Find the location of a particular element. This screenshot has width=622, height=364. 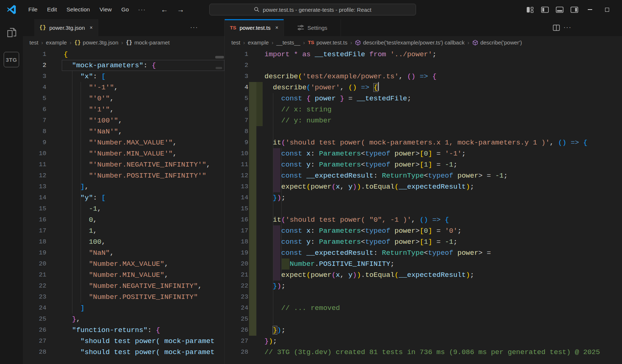

back-arrow-icon: ← is located at coordinates (164, 10).